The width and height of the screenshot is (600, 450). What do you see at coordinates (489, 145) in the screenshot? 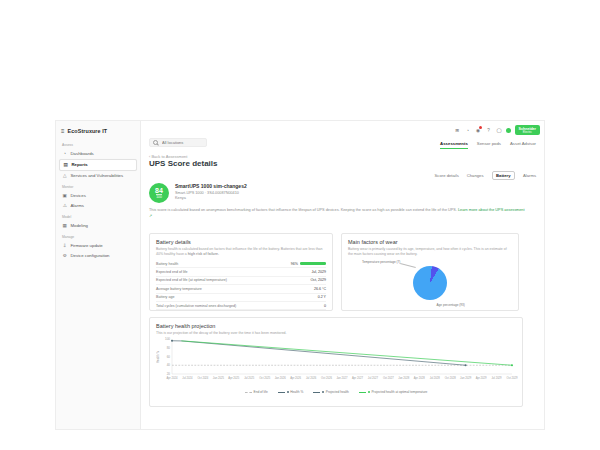
I see `tab-sensor-pods: Sensor pods` at bounding box center [489, 145].